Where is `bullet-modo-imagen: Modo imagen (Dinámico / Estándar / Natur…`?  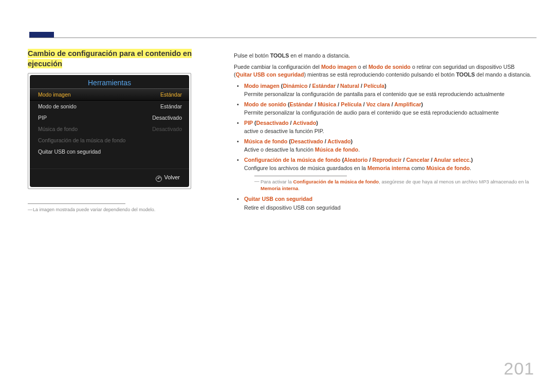 bullet-modo-imagen: Modo imagen (Dinámico / Estándar / Natur… is located at coordinates (383, 90).